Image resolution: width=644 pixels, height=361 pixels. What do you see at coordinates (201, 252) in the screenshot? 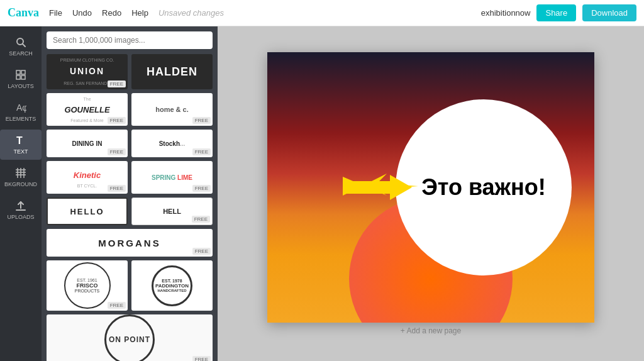
I see `morgans-free-label: FREE` at bounding box center [201, 252].